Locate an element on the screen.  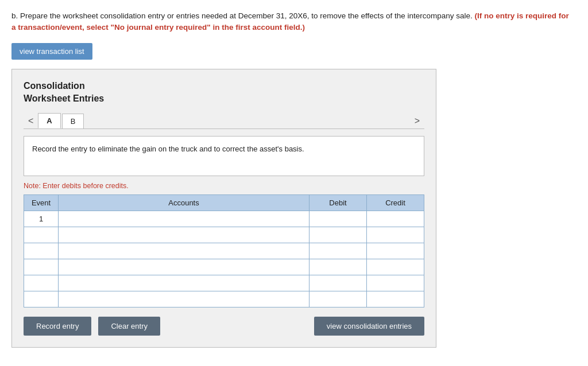
header-accounts: Accounts is located at coordinates (184, 203).